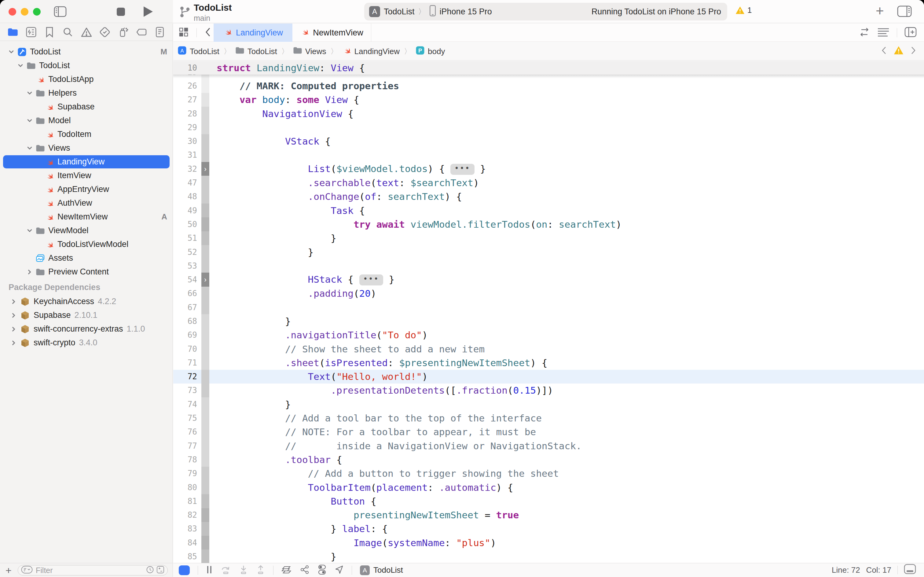  I want to click on toggle-debug-area-icon, so click(910, 570).